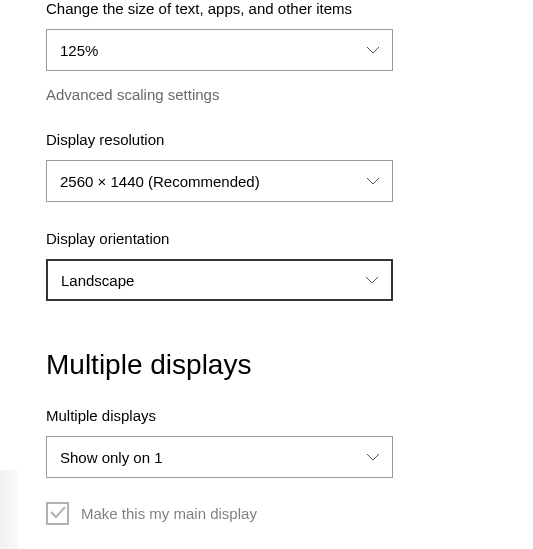 The image size is (533, 549). I want to click on orientation-label: Display orientation, so click(290, 238).